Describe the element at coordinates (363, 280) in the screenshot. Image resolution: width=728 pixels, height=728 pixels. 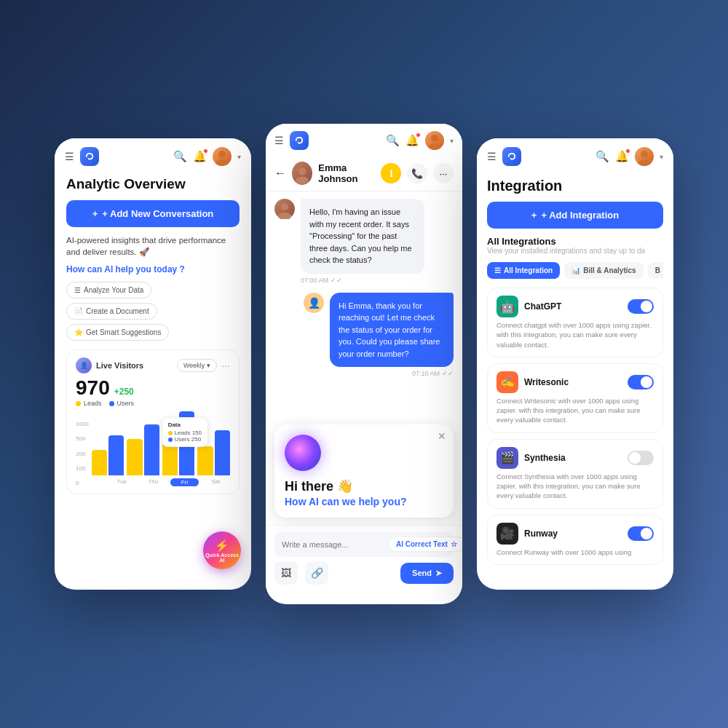
I see `incoming-time: 07:00 AM ✓✓` at that location.